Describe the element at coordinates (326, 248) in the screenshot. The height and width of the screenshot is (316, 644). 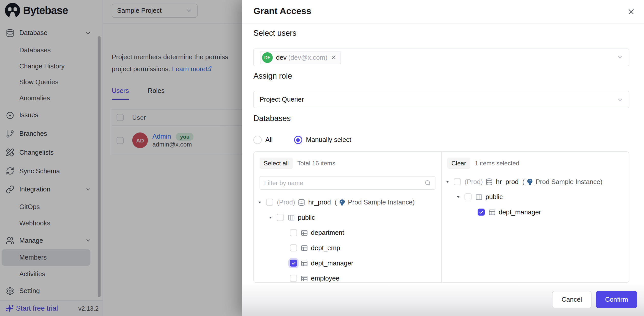
I see `tree-item-name: dept_emp` at that location.